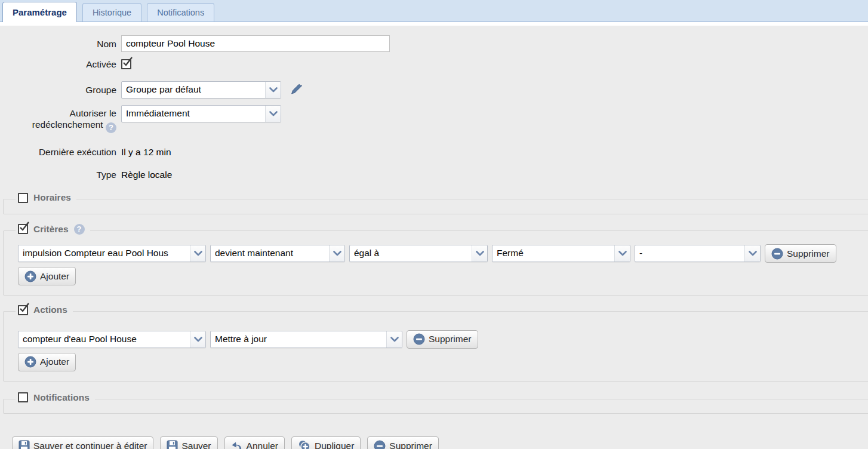 The height and width of the screenshot is (449, 868). I want to click on criteres-checkbox, so click(23, 229).